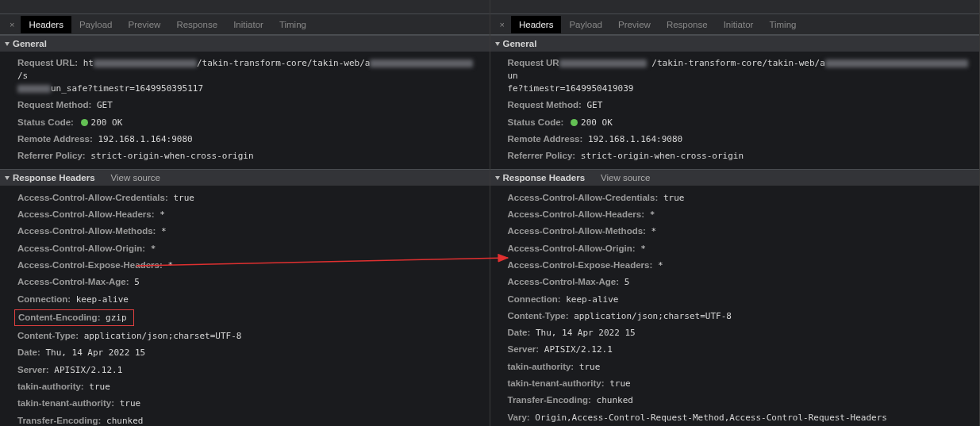 The width and height of the screenshot is (980, 426). Describe the element at coordinates (163, 336) in the screenshot. I see `value: application/json;charset=UTF-8` at that location.